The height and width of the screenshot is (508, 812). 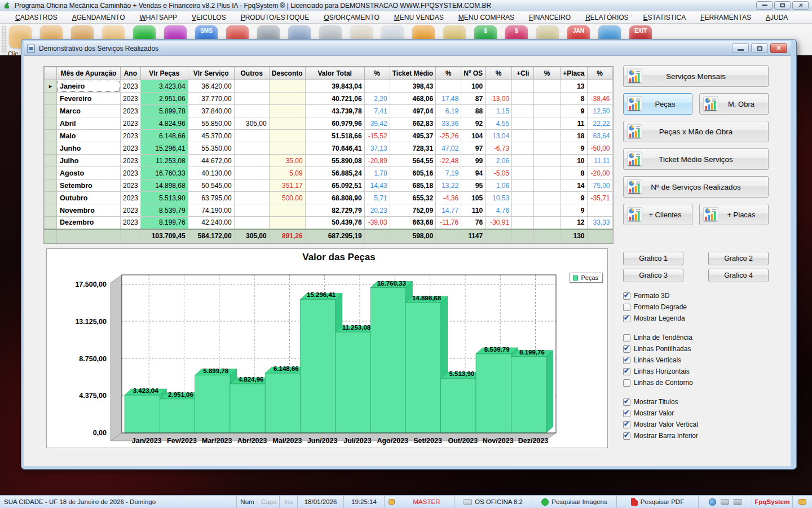 I want to click on checkbox-linhas-verticais, so click(x=627, y=360).